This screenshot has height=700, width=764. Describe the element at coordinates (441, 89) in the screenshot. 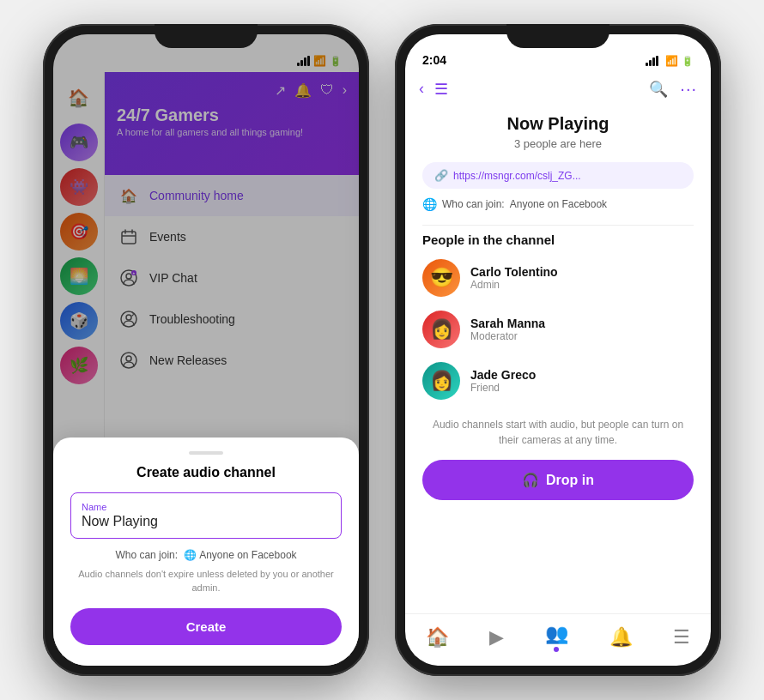

I see `menu-icon: ☰` at that location.